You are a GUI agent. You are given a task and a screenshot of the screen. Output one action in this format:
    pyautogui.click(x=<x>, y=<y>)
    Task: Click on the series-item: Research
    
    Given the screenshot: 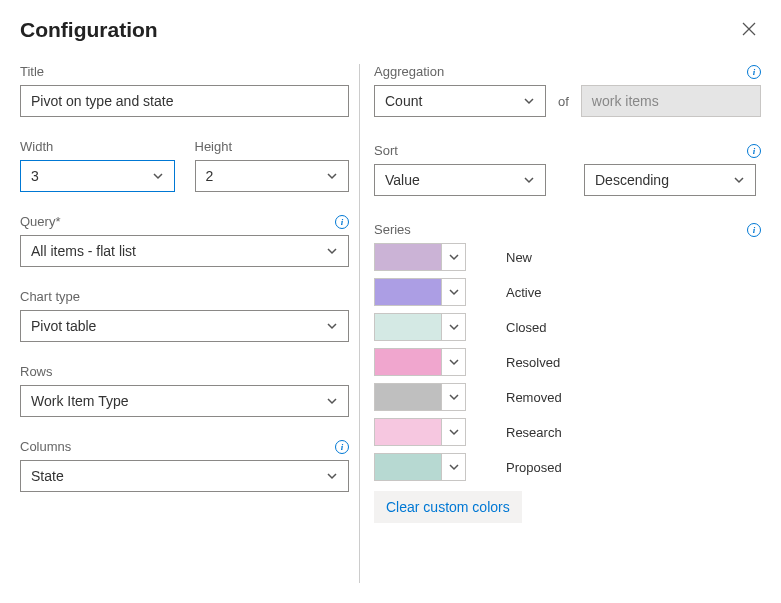 What is the action you would take?
    pyautogui.click(x=568, y=432)
    